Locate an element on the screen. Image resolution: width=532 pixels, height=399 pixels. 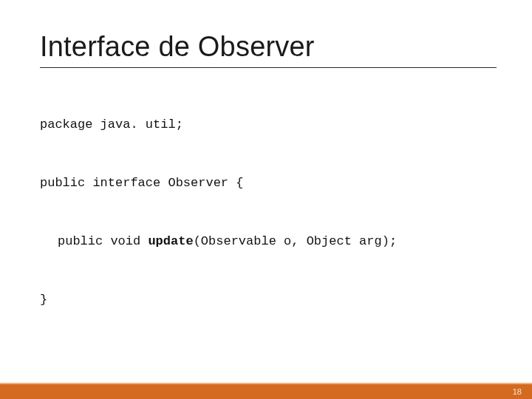
slide-title: Interface de Observer is located at coordinates (268, 50).